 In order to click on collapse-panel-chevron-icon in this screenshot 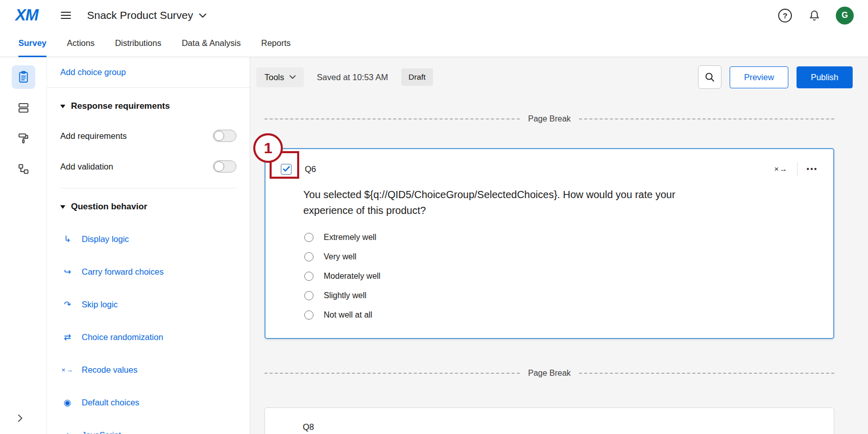, I will do `click(20, 419)`.